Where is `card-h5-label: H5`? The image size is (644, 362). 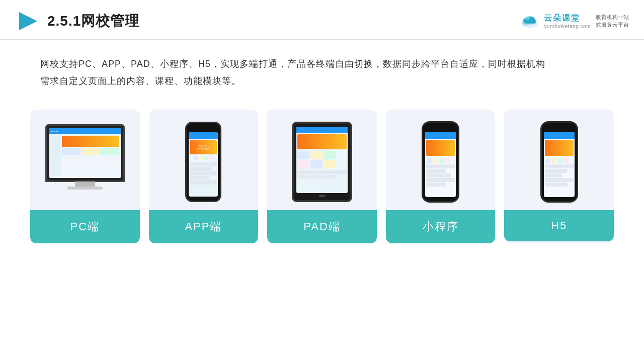 card-h5-label: H5 is located at coordinates (559, 226).